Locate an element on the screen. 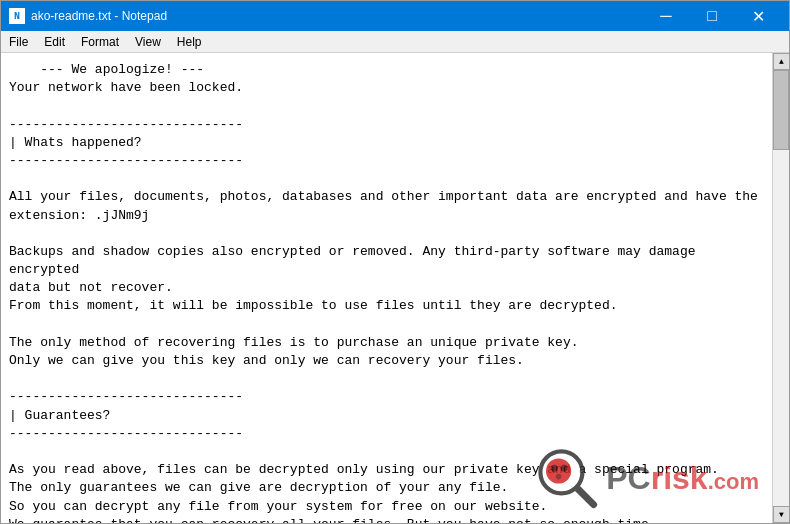 The image size is (790, 524). window-title: ako-readme.txt - Notepad is located at coordinates (337, 16).